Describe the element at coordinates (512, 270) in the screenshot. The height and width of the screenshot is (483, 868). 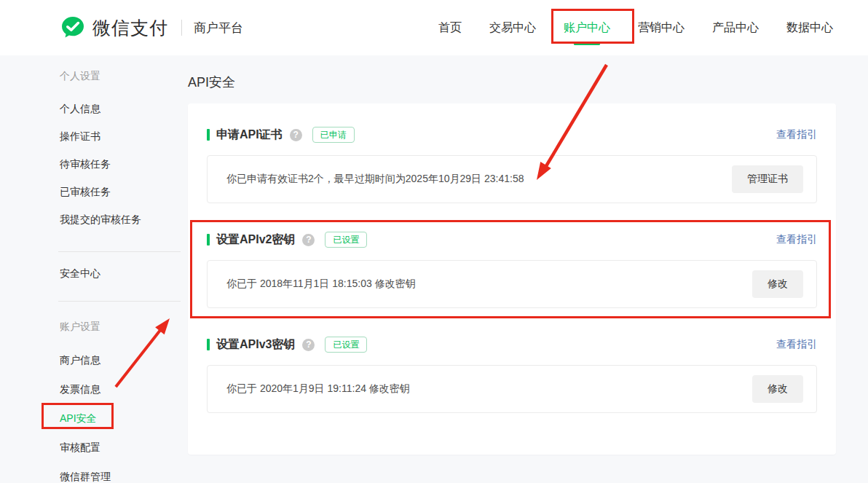
I see `section-apiv2-key: 设置APIv2密钥 ? 已设置 查看指引 你已于 2018年11月1日 18:1…` at that location.